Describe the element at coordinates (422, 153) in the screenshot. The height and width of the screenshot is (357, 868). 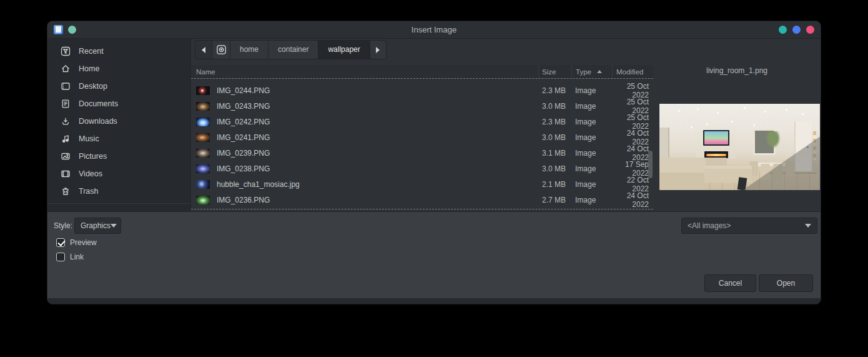
I see `file-row: IMG_0239.PNG 3.1 MB Image 24 Oct 2022` at that location.